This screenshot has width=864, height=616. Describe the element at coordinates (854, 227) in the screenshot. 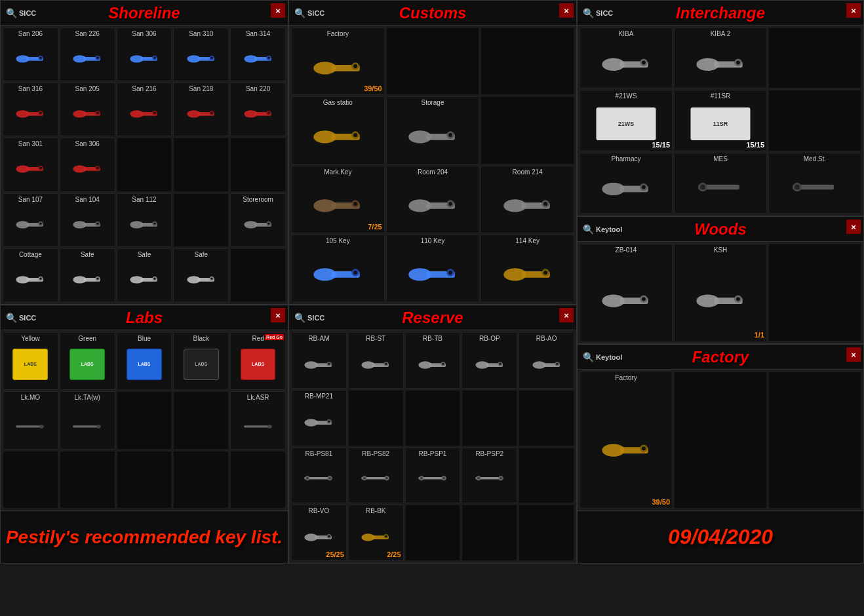

I see `woods-close-button: ×` at that location.